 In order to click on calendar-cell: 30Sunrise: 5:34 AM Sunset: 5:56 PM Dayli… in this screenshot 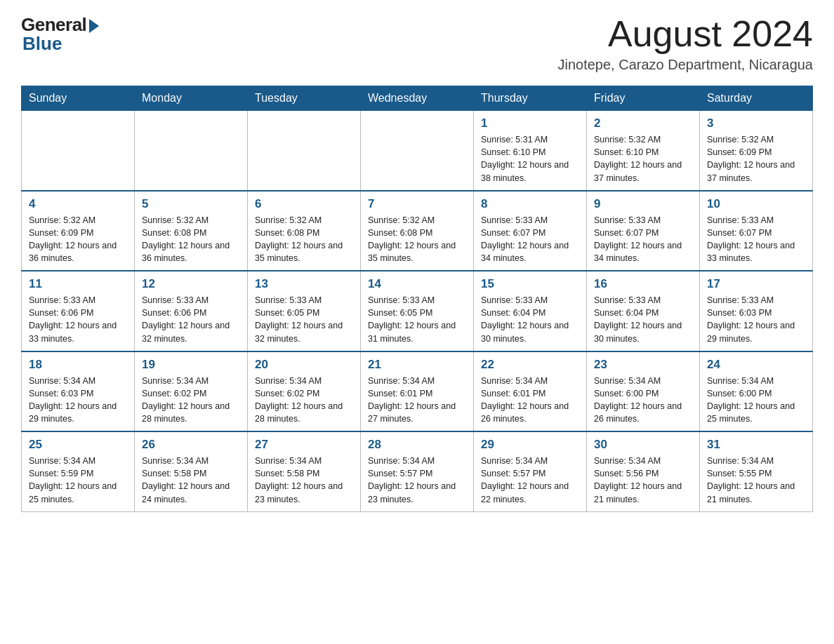, I will do `click(643, 471)`.